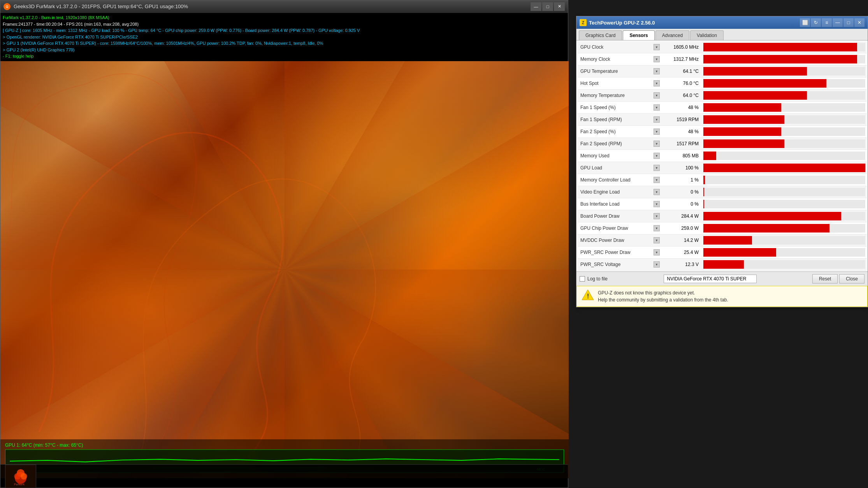 The width and height of the screenshot is (868, 488). Describe the element at coordinates (657, 240) in the screenshot. I see `sensor-dropdown-16: ▼` at that location.